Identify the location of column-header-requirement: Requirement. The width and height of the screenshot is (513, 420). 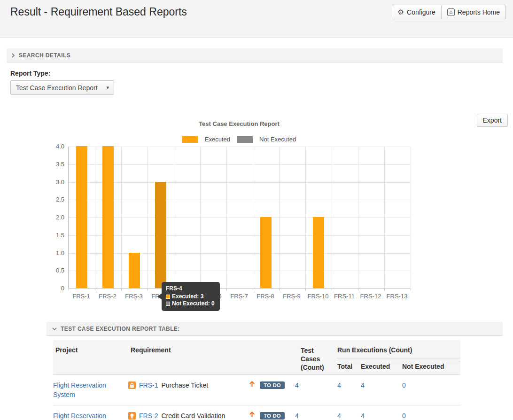
(211, 358).